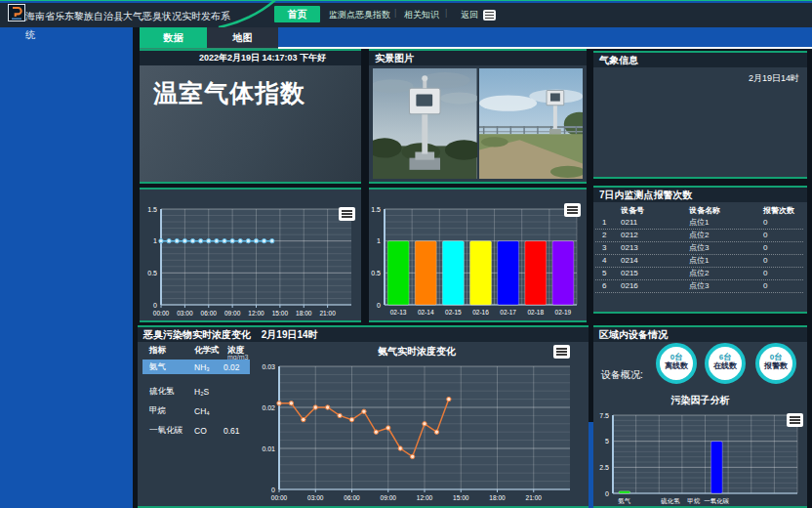 This screenshot has width=812, height=508. I want to click on row-index: 6, so click(608, 286).